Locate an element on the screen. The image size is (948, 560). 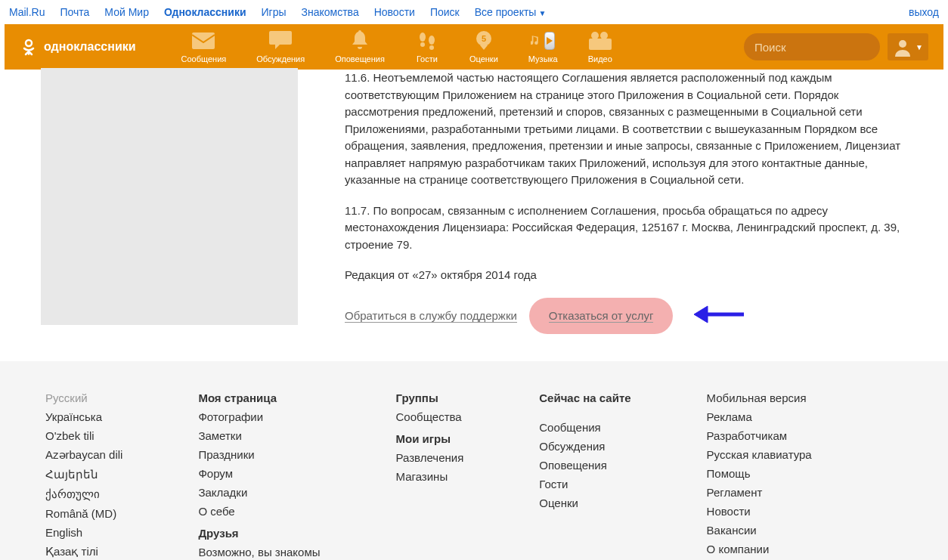
header-right: ▼ is located at coordinates (836, 47).